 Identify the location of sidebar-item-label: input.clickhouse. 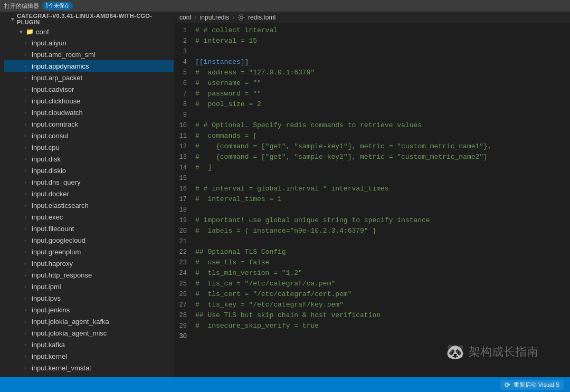
(55, 101).